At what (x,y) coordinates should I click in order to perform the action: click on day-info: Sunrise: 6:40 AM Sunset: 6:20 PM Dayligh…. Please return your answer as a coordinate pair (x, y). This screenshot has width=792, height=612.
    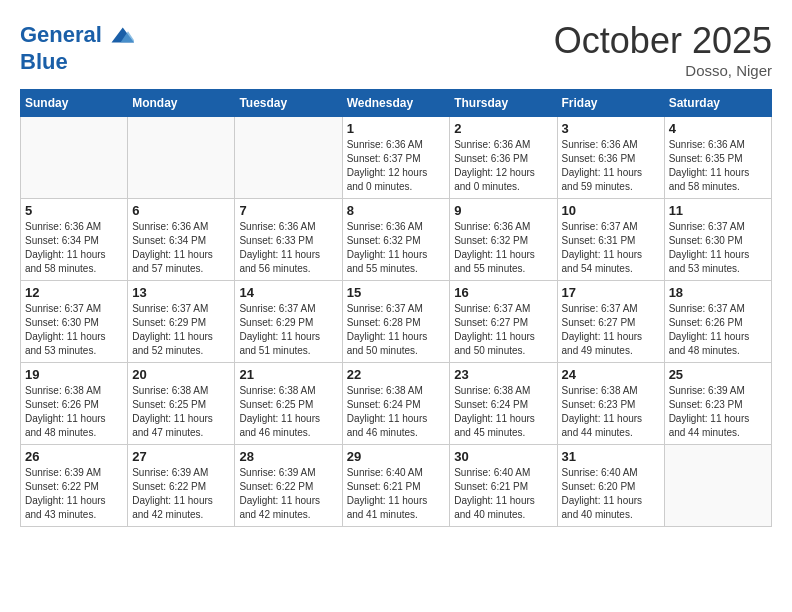
    Looking at the image, I should click on (611, 494).